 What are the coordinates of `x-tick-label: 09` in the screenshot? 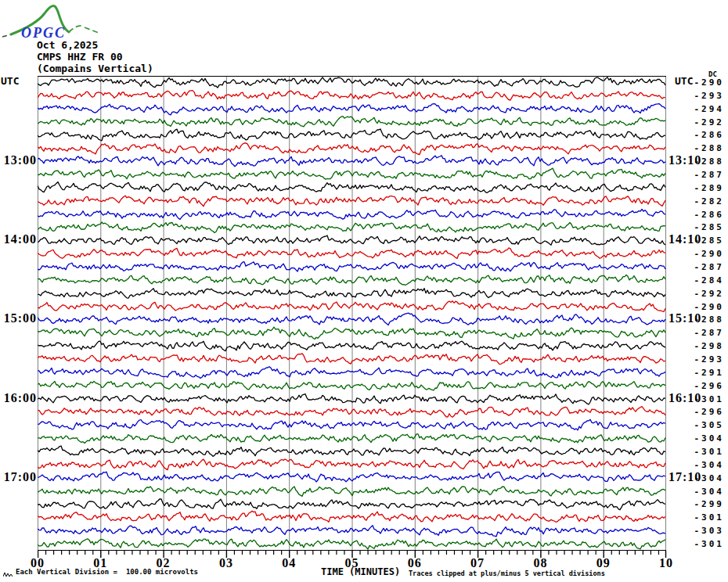 It's located at (604, 563).